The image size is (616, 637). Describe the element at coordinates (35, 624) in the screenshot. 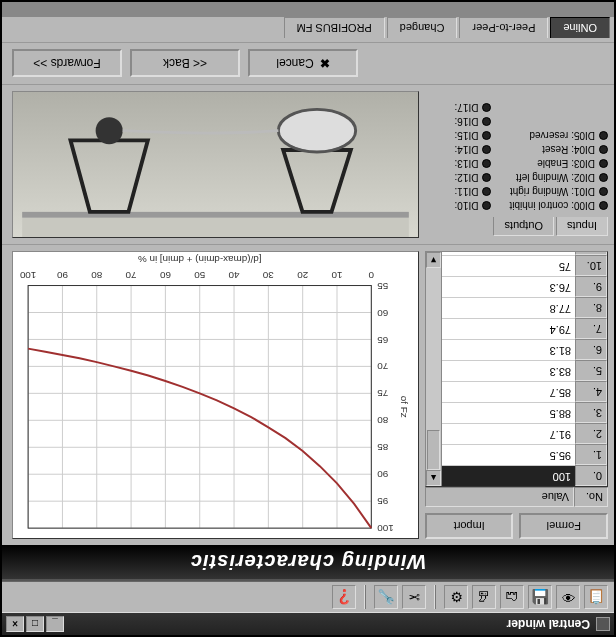

I see `maximize-button: □` at that location.